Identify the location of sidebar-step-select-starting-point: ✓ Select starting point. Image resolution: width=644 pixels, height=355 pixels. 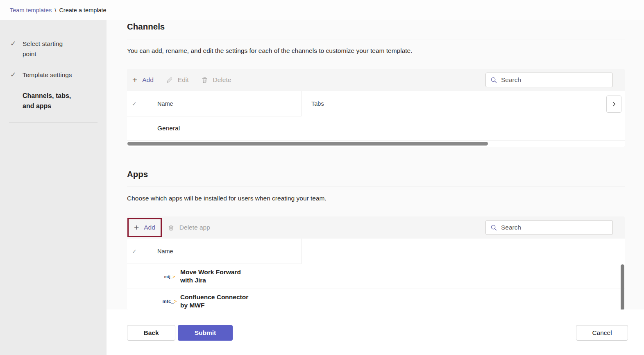
(53, 49).